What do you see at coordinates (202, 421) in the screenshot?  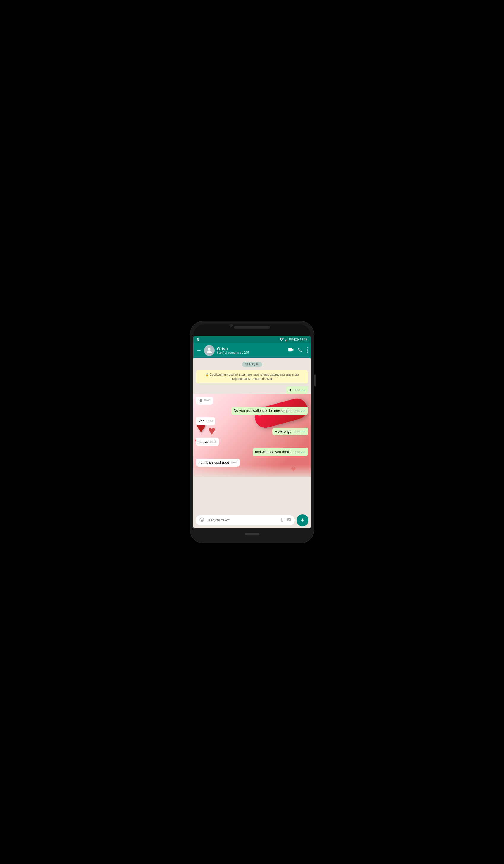 I see `message-text: Yes` at bounding box center [202, 421].